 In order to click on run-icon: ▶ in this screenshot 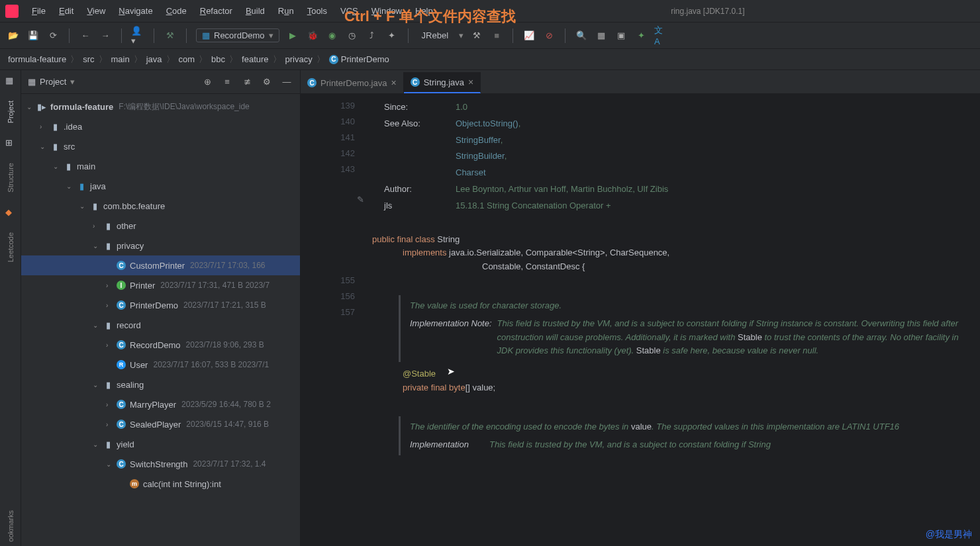, I will do `click(293, 36)`.